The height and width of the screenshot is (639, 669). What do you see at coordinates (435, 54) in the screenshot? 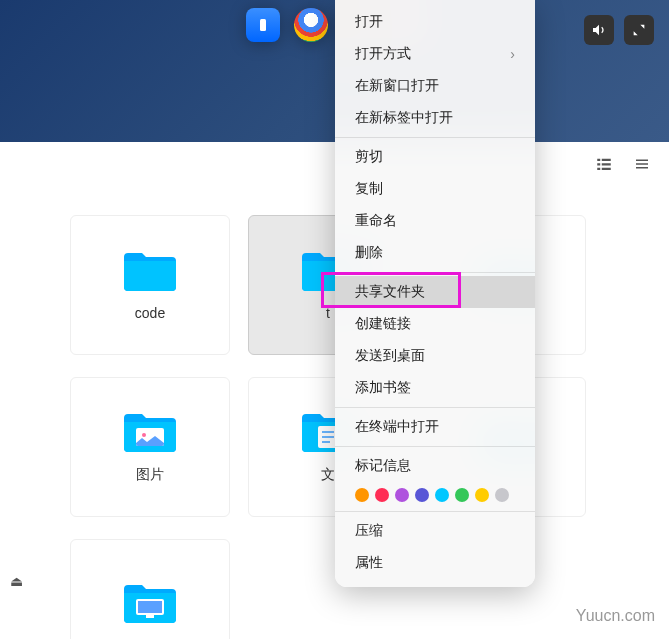
I see `context-item-打开方式: 打开方式›` at bounding box center [435, 54].